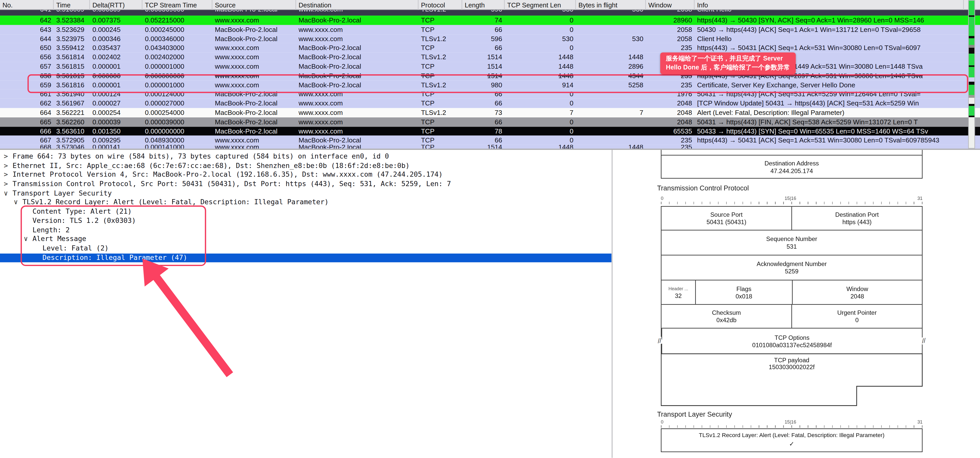 This screenshot has width=980, height=458. I want to click on packet-row: 650 3.559412 0.035437 0.043403000 www.xx…, so click(490, 48).